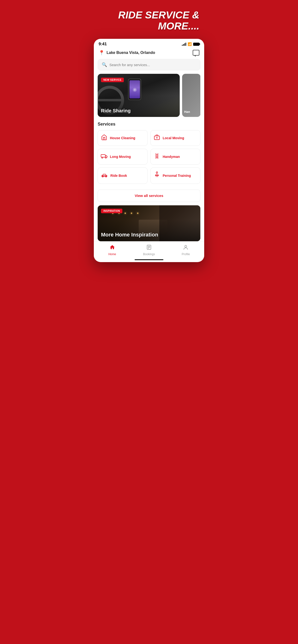 This screenshot has height=644, width=298. What do you see at coordinates (149, 96) in the screenshot?
I see `banner-section: NEW SERVICE Ride Sharing Han` at bounding box center [149, 96].